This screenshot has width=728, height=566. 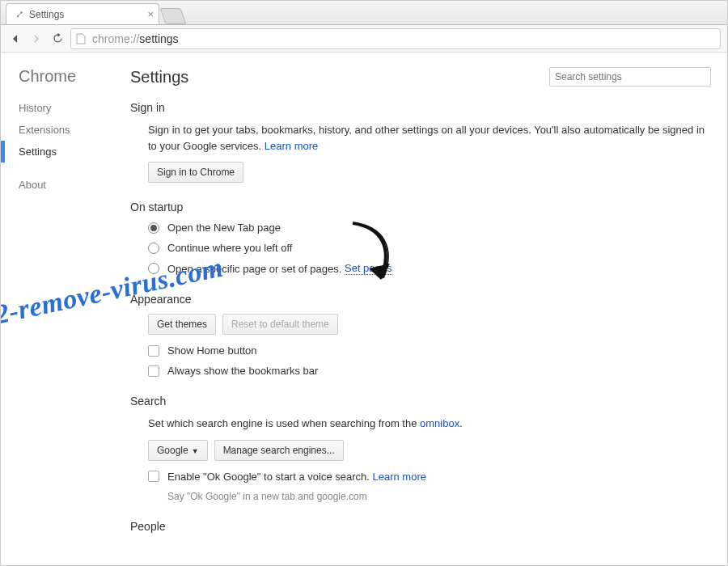 What do you see at coordinates (19, 15) in the screenshot?
I see `wrench-icon` at bounding box center [19, 15].